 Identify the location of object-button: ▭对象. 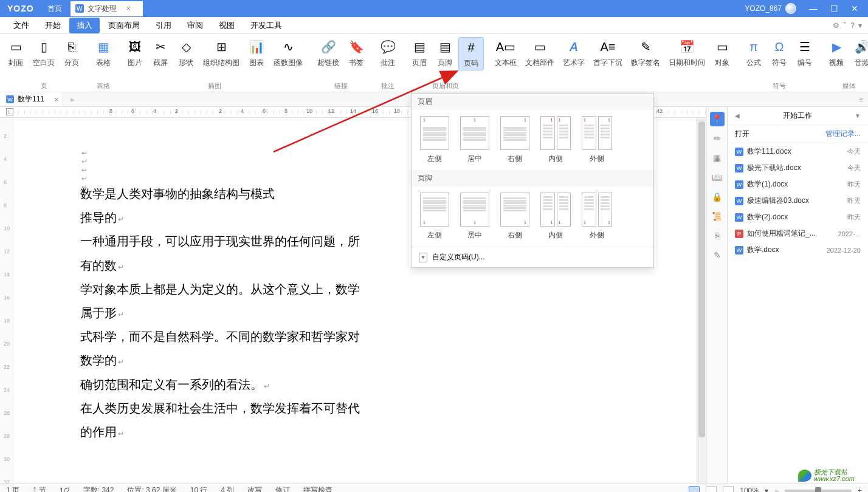
(722, 53).